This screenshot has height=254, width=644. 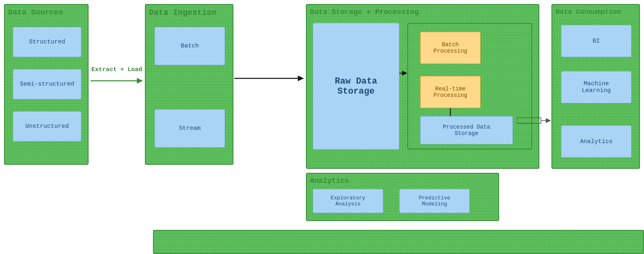 What do you see at coordinates (596, 41) in the screenshot?
I see `bi-label: BI` at bounding box center [596, 41].